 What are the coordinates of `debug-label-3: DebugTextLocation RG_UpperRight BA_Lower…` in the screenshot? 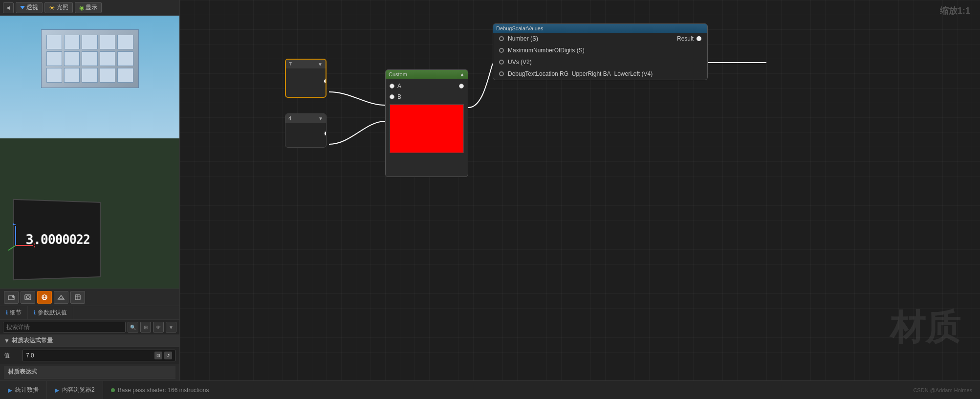 It's located at (580, 74).